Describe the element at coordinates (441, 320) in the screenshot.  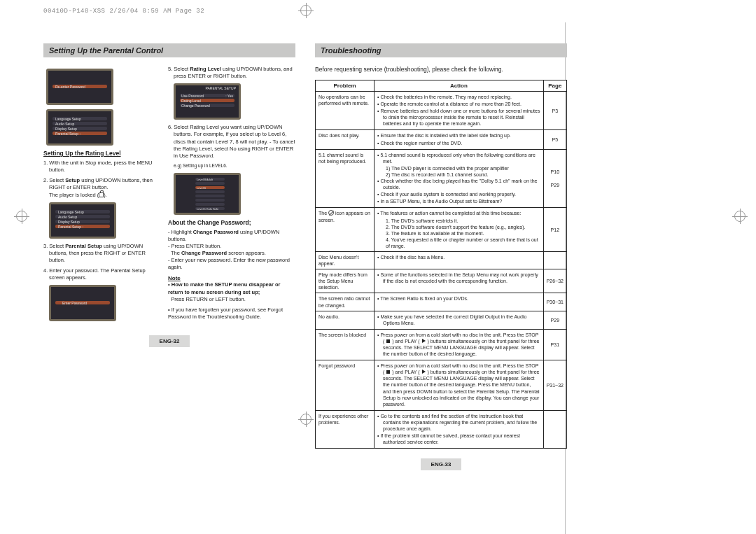
I see `table-row: No audio.Make sure you have selected the…` at that location.